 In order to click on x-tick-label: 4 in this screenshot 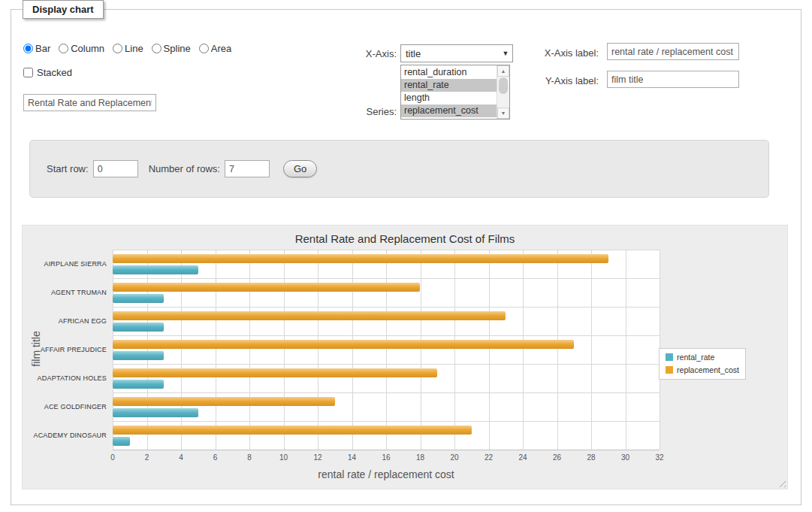, I will do `click(181, 457)`.